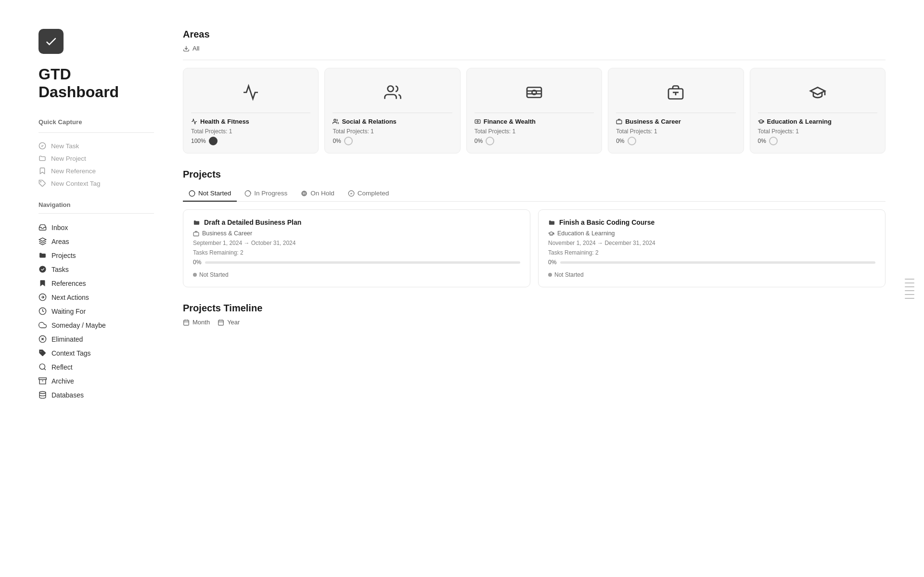  What do you see at coordinates (818, 141) in the screenshot?
I see `area-card-progress-education: 0%` at bounding box center [818, 141].